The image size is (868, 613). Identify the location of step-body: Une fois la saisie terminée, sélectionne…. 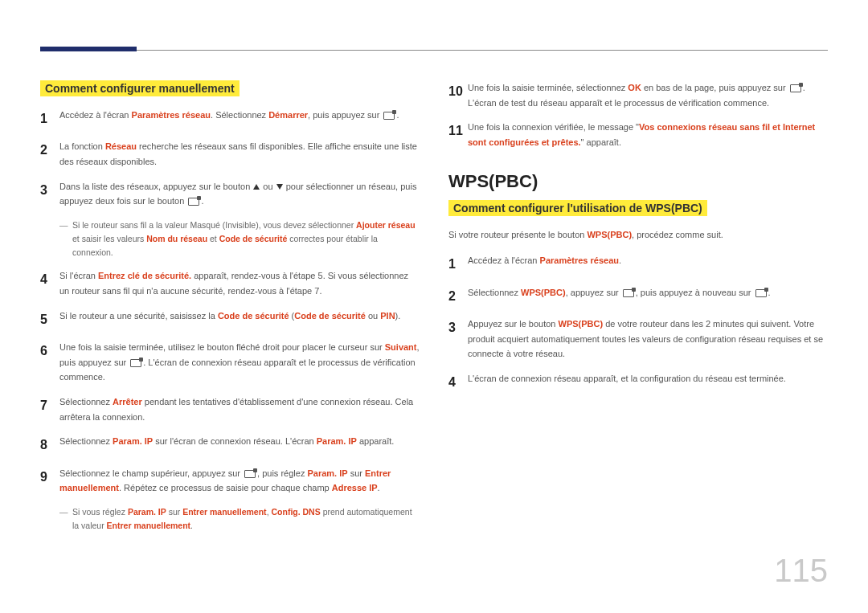
(648, 95).